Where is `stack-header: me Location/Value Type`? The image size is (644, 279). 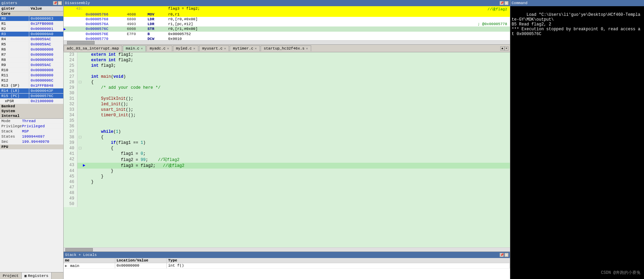
stack-header: me Location/Value Type is located at coordinates (287, 261).